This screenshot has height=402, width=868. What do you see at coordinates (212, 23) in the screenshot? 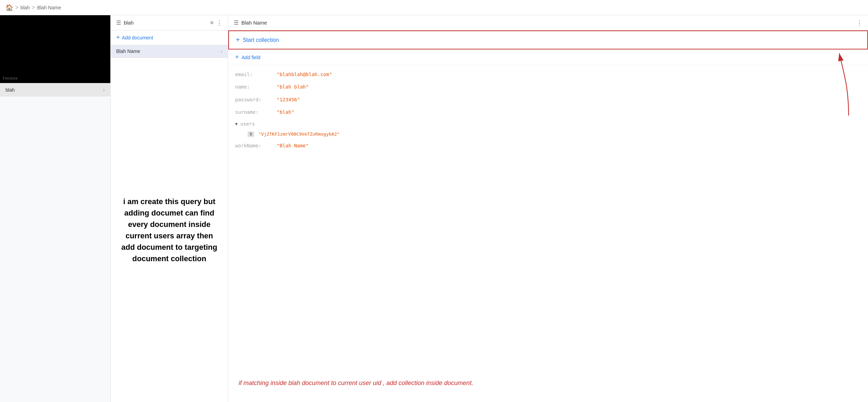
I see `filter-icon: ≡` at bounding box center [212, 23].